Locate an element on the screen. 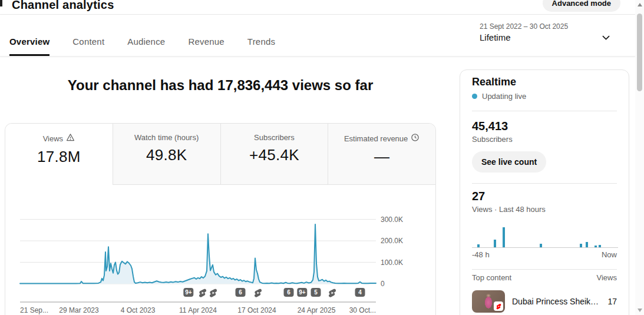  x-axis-tick-label: 17 Oct 2024 is located at coordinates (257, 310).